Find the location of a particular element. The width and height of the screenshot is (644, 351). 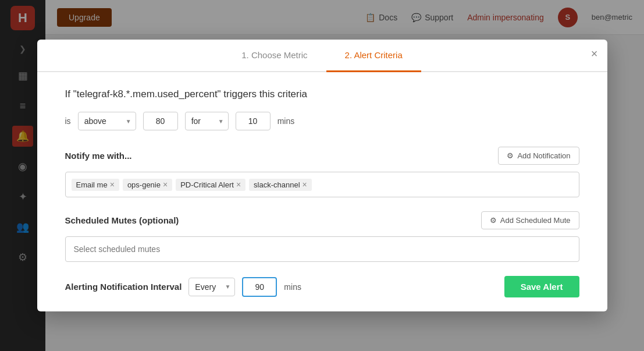

for-select-wrap: for every ▼ is located at coordinates (207, 121).